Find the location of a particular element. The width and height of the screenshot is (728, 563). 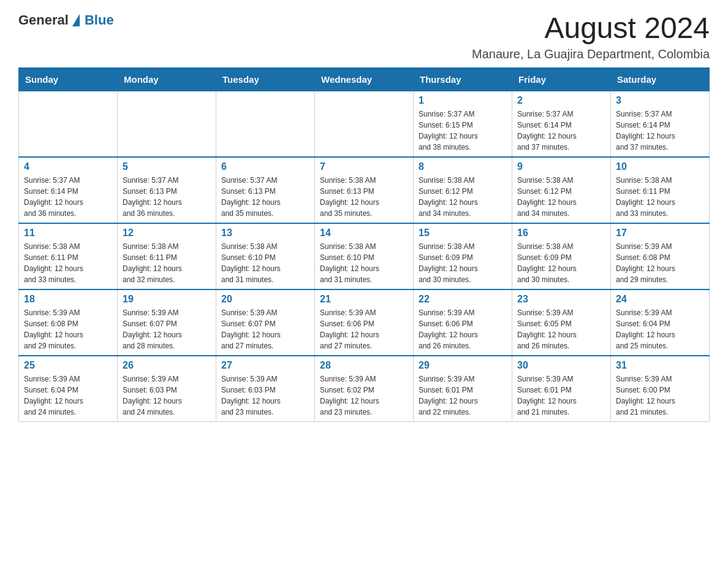

day-cell: 6Sunrise: 5:37 AMSunset: 6:13 PMDaylight… is located at coordinates (266, 190).